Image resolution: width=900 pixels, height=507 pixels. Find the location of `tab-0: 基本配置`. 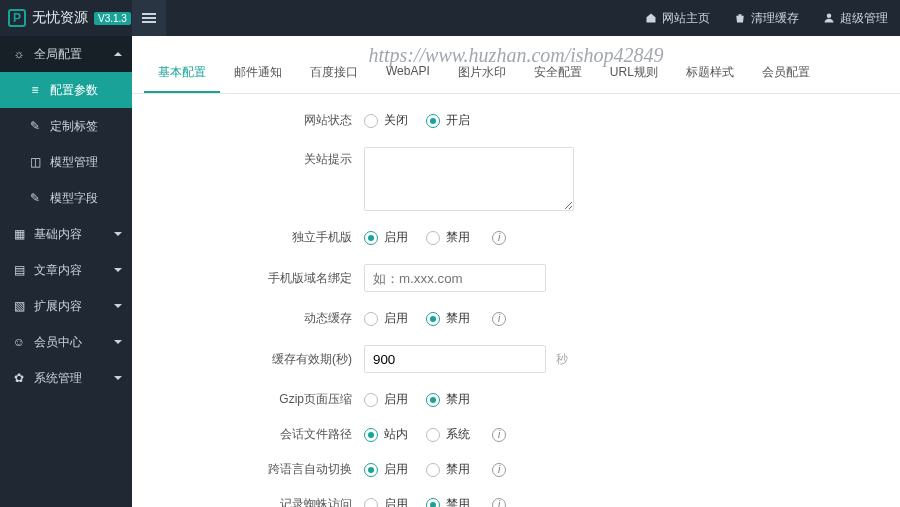

tab-0: 基本配置 is located at coordinates (182, 74).